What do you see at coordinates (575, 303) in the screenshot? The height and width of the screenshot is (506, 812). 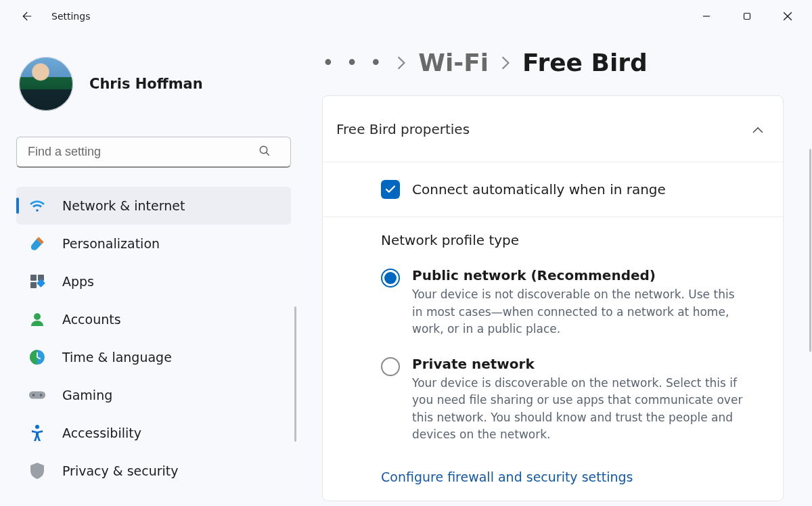 I see `radio-public: Public network (Recommended) Your device…` at bounding box center [575, 303].